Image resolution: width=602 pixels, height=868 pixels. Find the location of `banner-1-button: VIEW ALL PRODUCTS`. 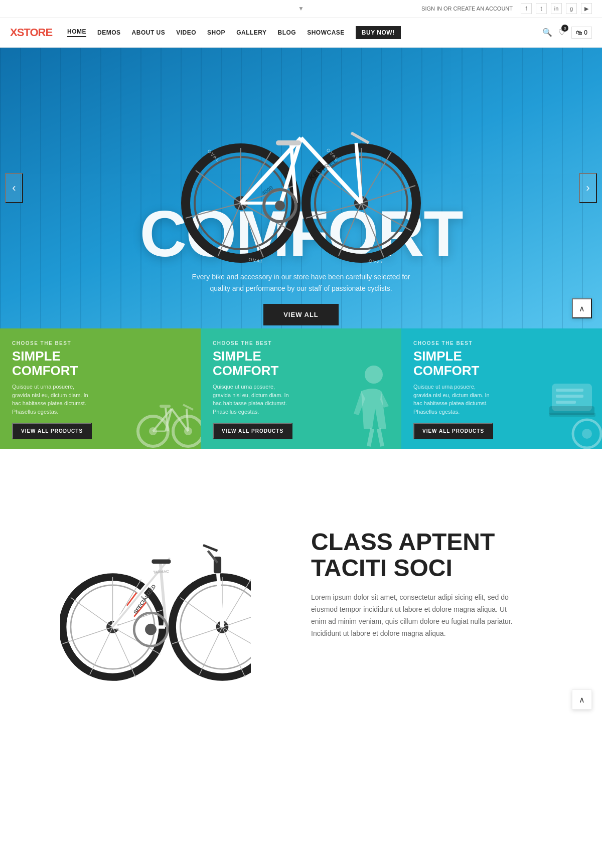

banner-1-button: VIEW ALL PRODUCTS is located at coordinates (52, 431).